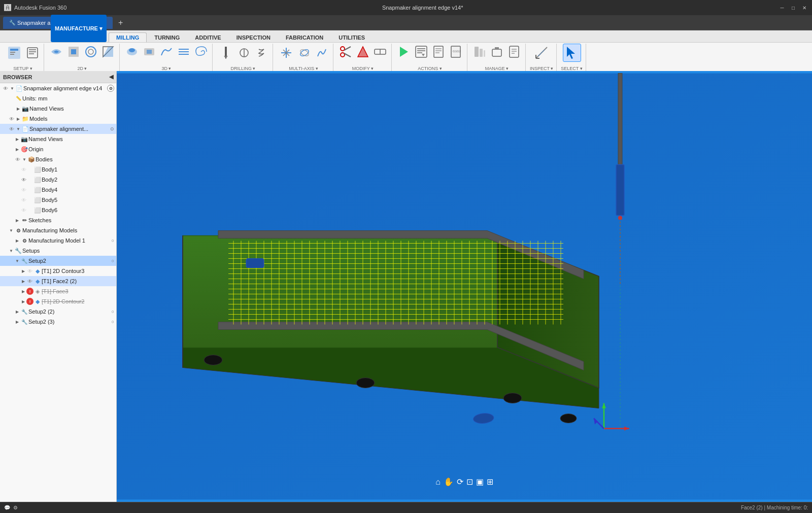  I want to click on machine-library-icon, so click(497, 52).